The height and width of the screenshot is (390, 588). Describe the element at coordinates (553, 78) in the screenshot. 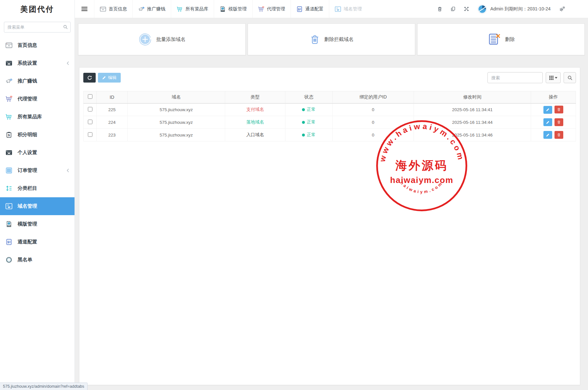

I see `columns-toggle-button` at that location.